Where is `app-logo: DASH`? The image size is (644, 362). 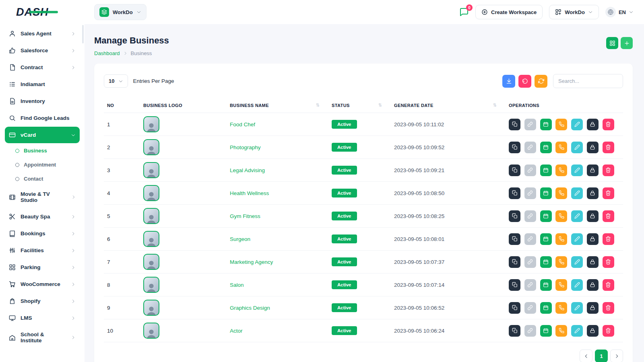 app-logo: DASH is located at coordinates (42, 12).